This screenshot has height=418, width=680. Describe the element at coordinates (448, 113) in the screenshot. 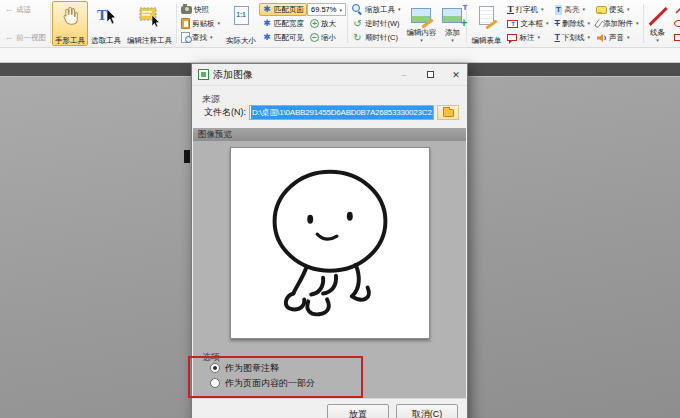

I see `folder-icon` at that location.